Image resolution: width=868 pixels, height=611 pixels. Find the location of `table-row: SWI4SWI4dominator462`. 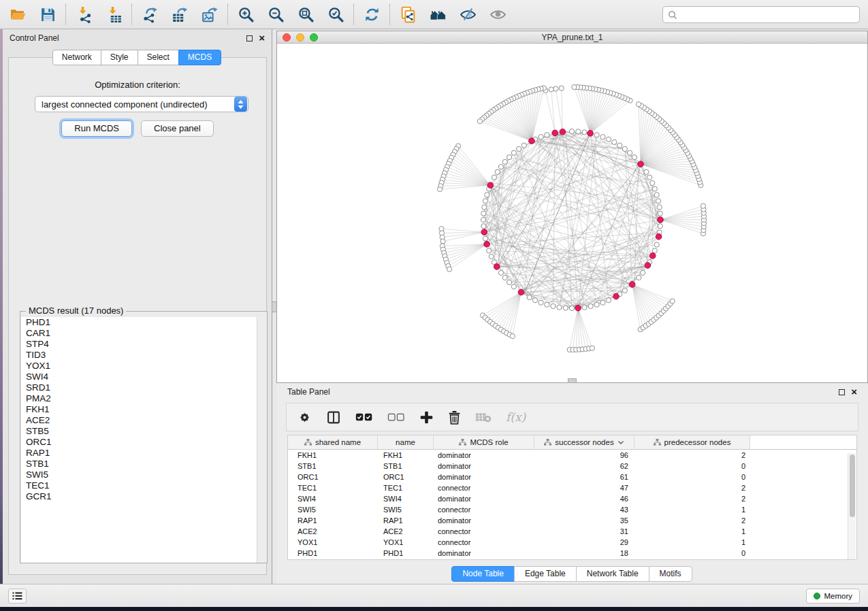

table-row: SWI4SWI4dominator462 is located at coordinates (572, 499).